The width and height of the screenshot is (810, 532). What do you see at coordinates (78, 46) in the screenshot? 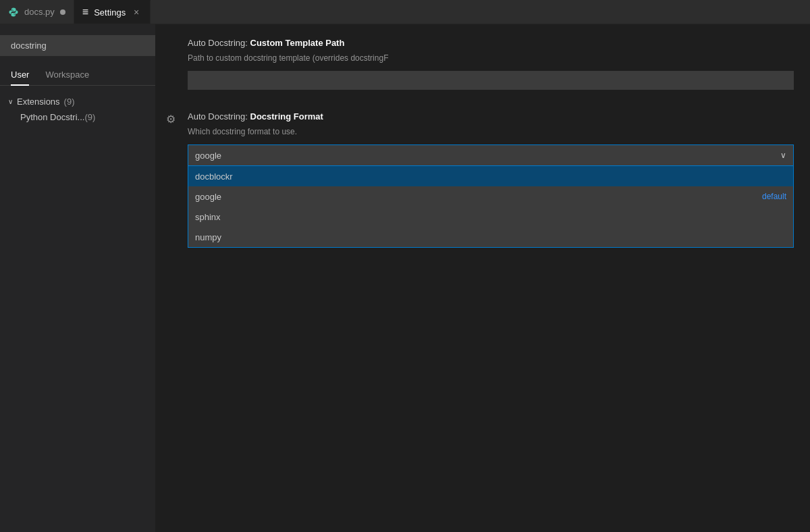
I see `search-bar` at bounding box center [78, 46].